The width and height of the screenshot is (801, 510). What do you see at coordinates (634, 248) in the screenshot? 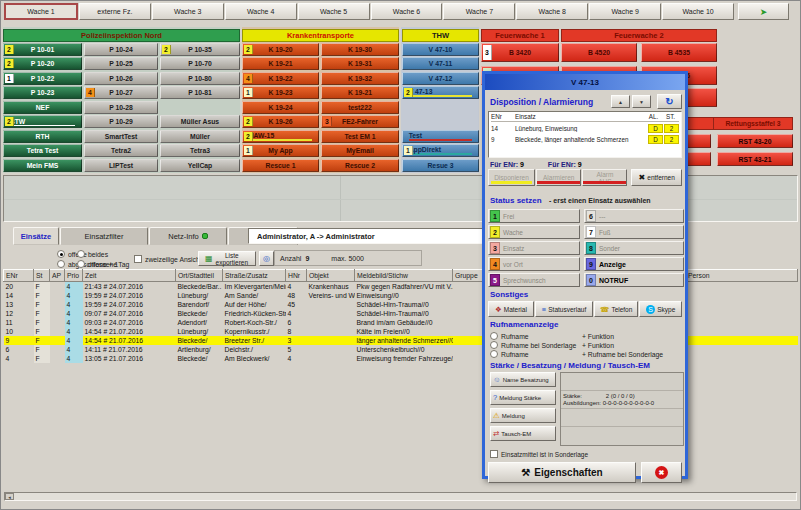
I see `status-button: 8 Sonder` at bounding box center [634, 248].